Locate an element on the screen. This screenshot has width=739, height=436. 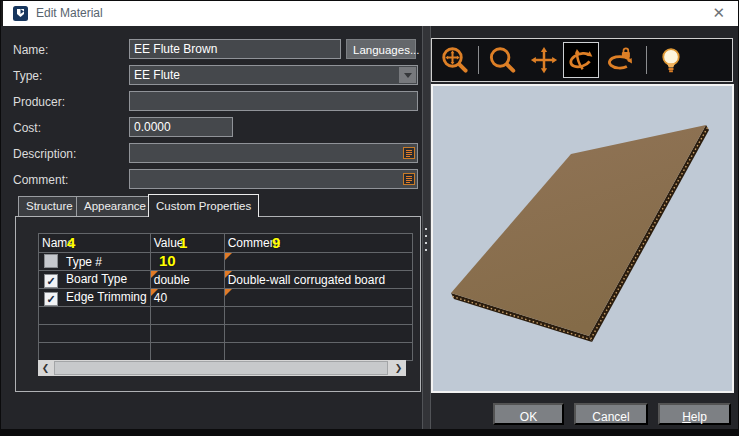
som-annotation-4: 4 is located at coordinates (71, 242).